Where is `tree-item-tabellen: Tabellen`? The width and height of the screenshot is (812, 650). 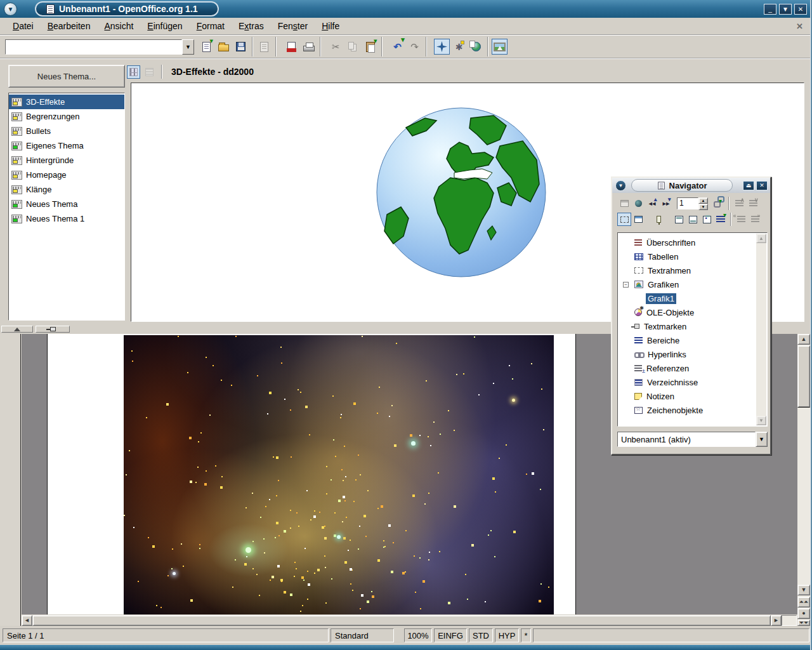
tree-item-tabellen: Tabellen is located at coordinates (693, 256).